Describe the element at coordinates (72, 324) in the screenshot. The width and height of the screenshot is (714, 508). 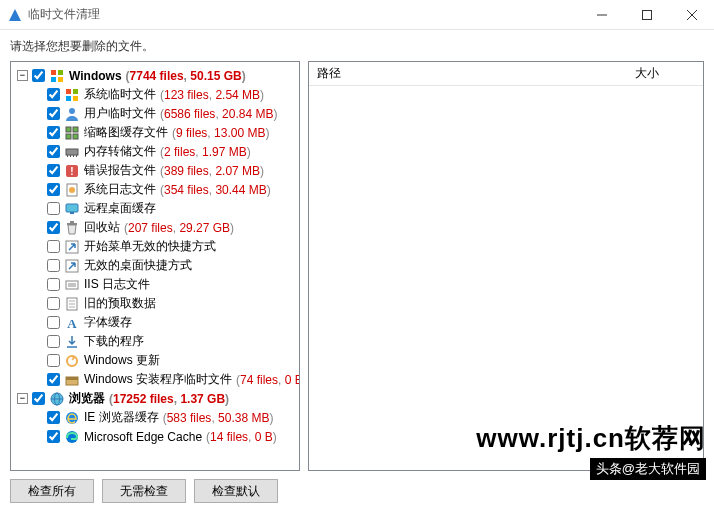
I see `svg-text: A` at that location.